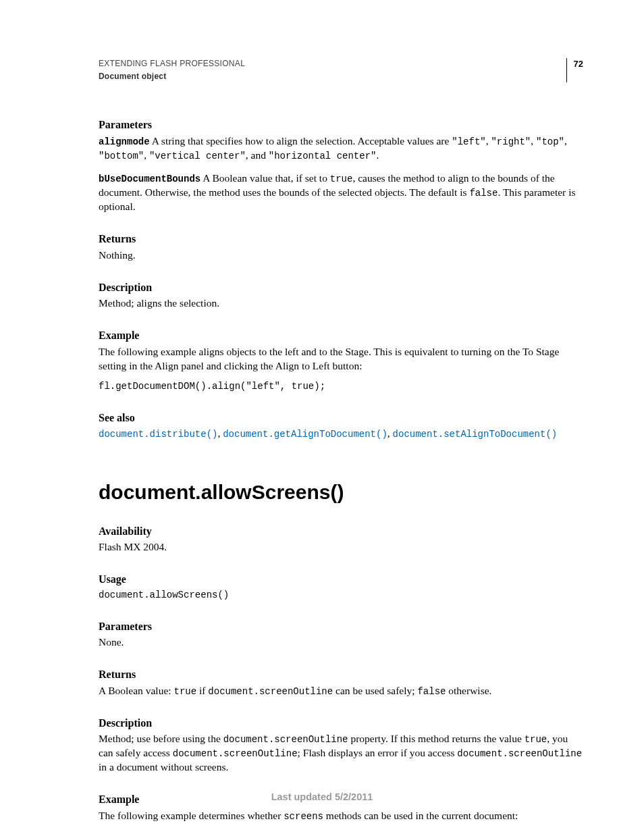 The height and width of the screenshot is (834, 644). What do you see at coordinates (341, 149) in the screenshot?
I see `param-alignmode: alignmode A string that specifies how to…` at bounding box center [341, 149].